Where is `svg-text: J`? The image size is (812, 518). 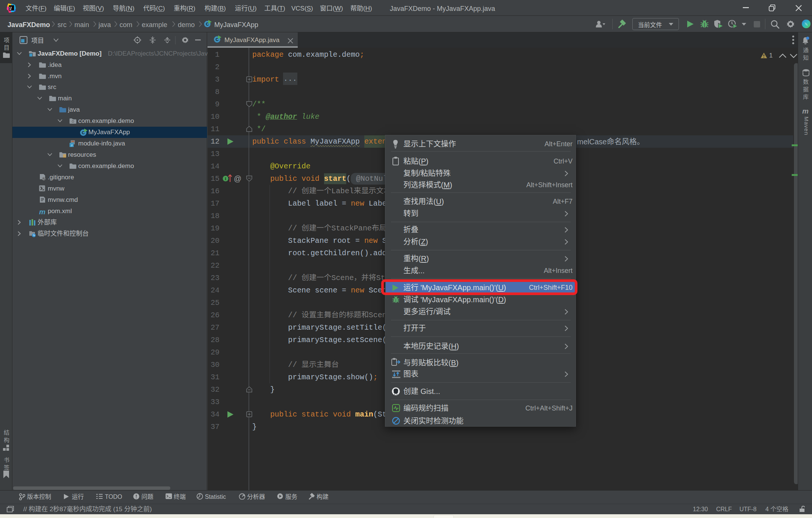 svg-text: J is located at coordinates (72, 145).